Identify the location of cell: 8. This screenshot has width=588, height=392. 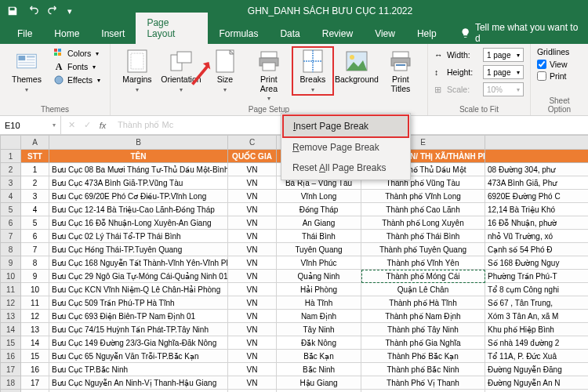
(35, 263).